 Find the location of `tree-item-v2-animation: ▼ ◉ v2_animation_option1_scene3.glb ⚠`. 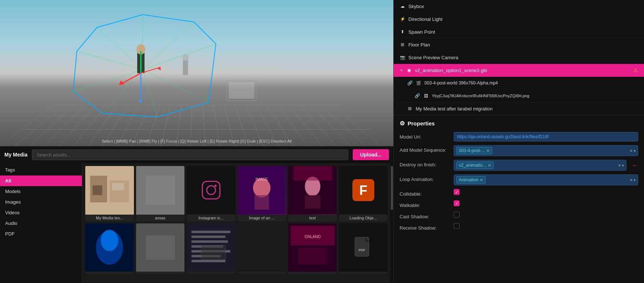

tree-item-v2-animation: ▼ ◉ v2_animation_option1_scene3.glb ⚠ is located at coordinates (519, 70).